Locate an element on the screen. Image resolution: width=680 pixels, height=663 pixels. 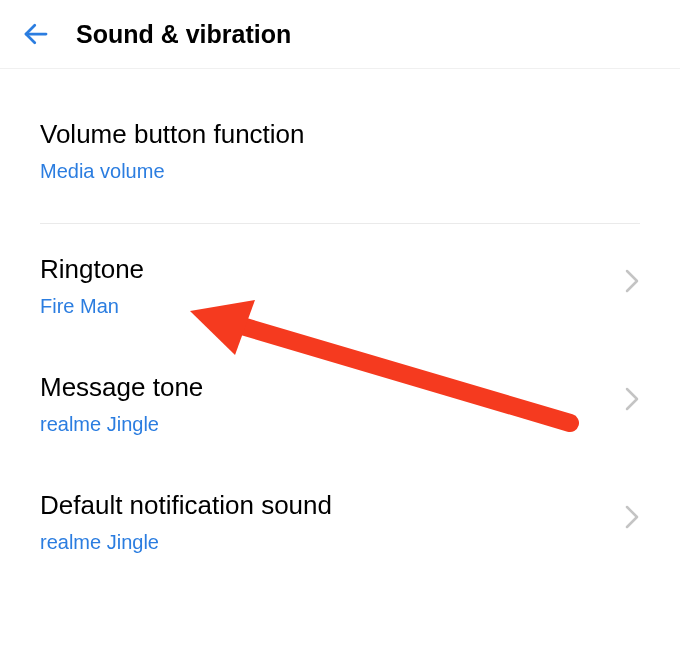
setting-value: Fire Man is located at coordinates (340, 306).